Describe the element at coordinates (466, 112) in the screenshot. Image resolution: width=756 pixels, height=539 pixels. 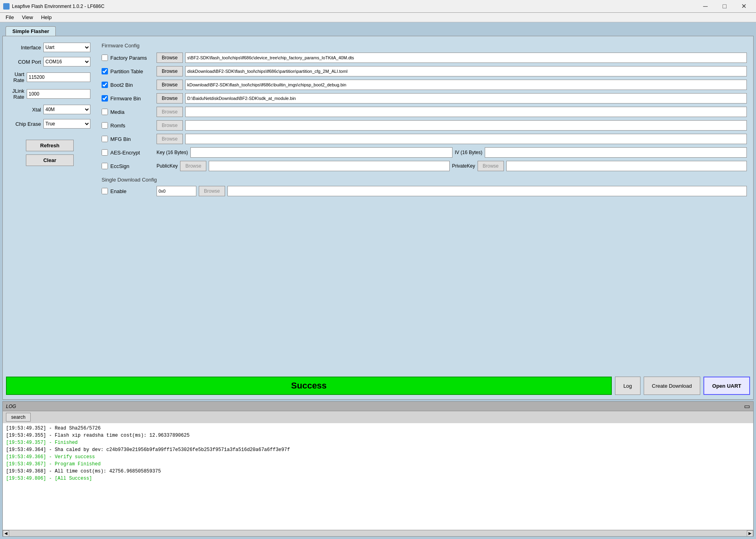
I see `media-path` at that location.